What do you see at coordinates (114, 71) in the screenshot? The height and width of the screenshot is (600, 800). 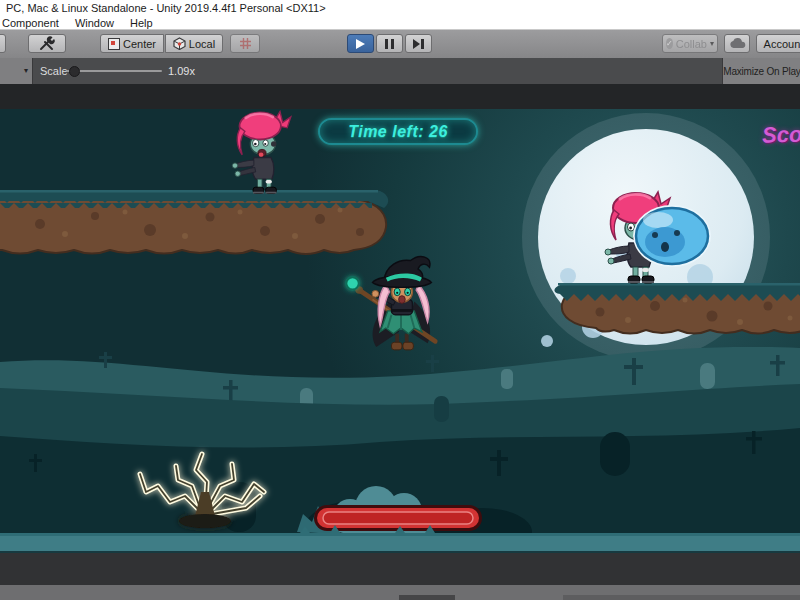 I see `scale-slider` at bounding box center [114, 71].